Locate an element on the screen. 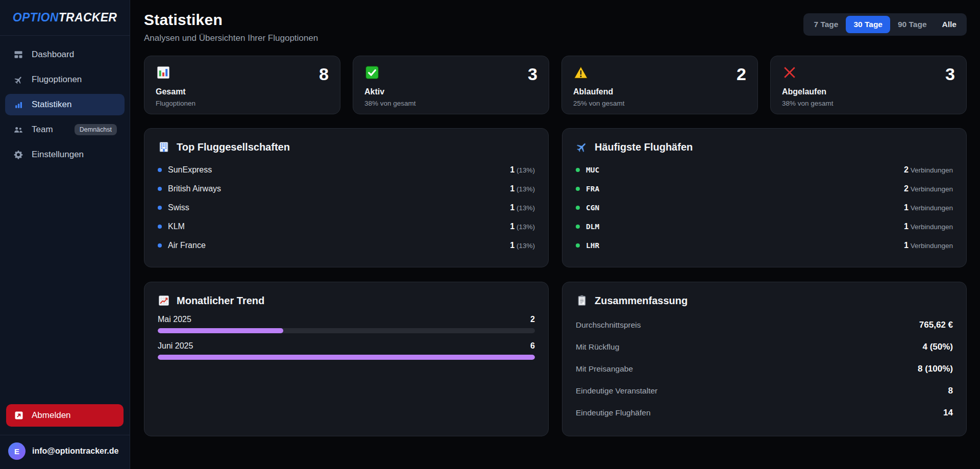  trend-month: Mai 2025 is located at coordinates (175, 319).